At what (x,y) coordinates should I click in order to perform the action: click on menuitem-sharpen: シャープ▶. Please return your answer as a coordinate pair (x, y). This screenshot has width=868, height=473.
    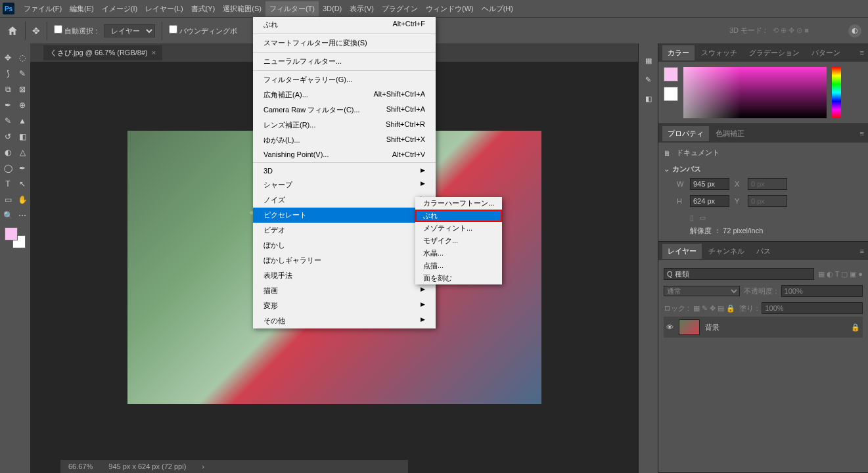
    Looking at the image, I should click on (344, 185).